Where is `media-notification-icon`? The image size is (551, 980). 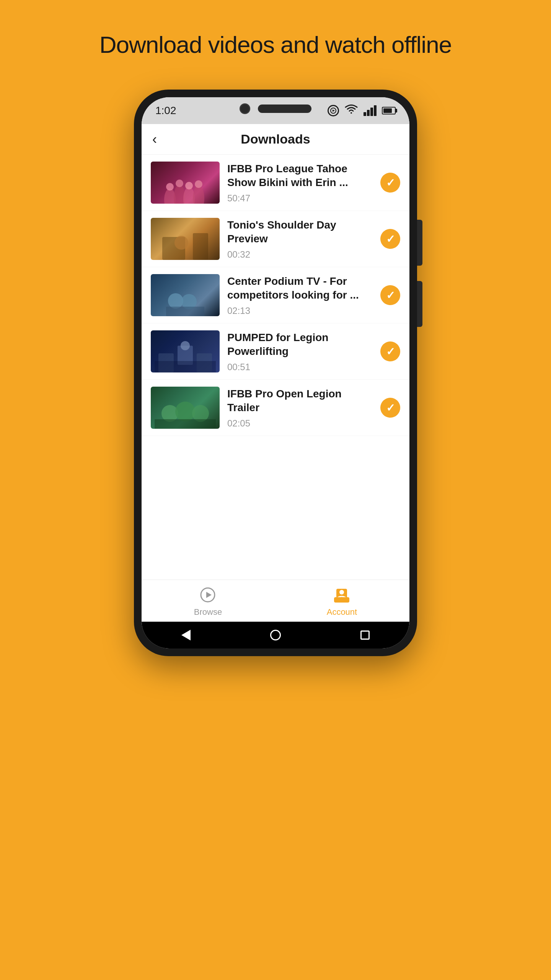 media-notification-icon is located at coordinates (333, 111).